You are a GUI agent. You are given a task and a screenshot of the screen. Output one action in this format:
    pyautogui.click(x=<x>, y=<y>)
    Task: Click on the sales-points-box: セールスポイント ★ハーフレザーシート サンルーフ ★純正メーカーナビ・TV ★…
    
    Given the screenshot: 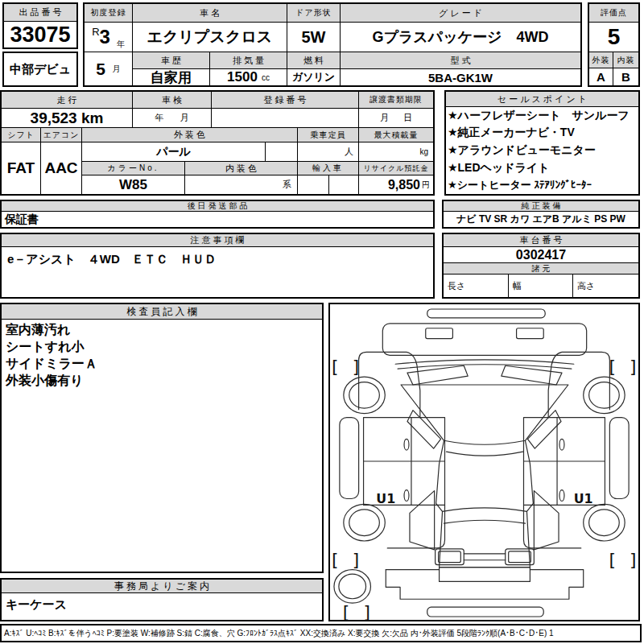 What is the action you would take?
    pyautogui.click(x=543, y=143)
    